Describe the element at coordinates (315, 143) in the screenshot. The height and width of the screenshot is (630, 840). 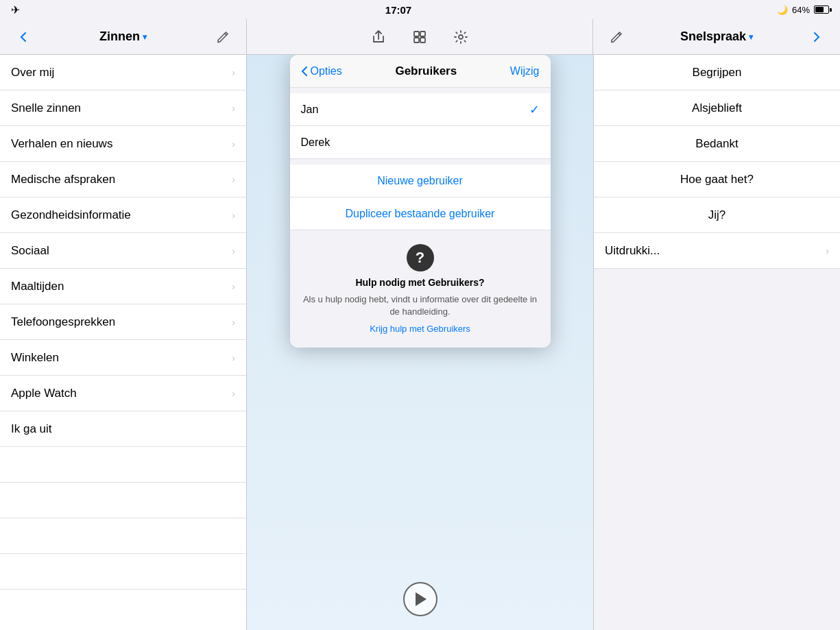
I see `user-name: Derek` at that location.